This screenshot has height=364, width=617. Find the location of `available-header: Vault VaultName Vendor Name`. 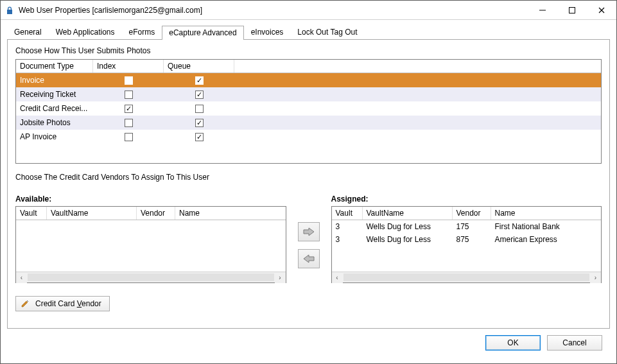

available-header: Vault VaultName Vendor Name is located at coordinates (151, 213).